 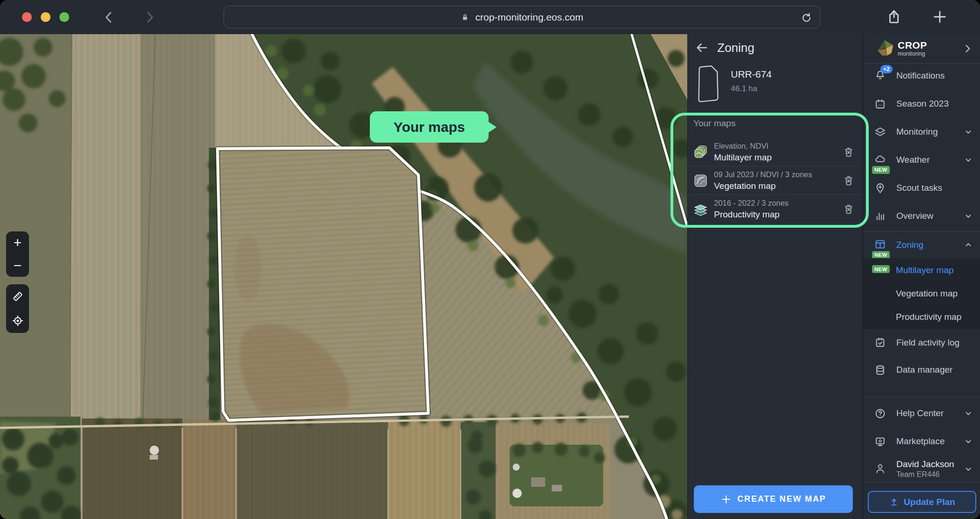 I want to click on submenu-item-productivity-map: Productivity map, so click(x=922, y=317).